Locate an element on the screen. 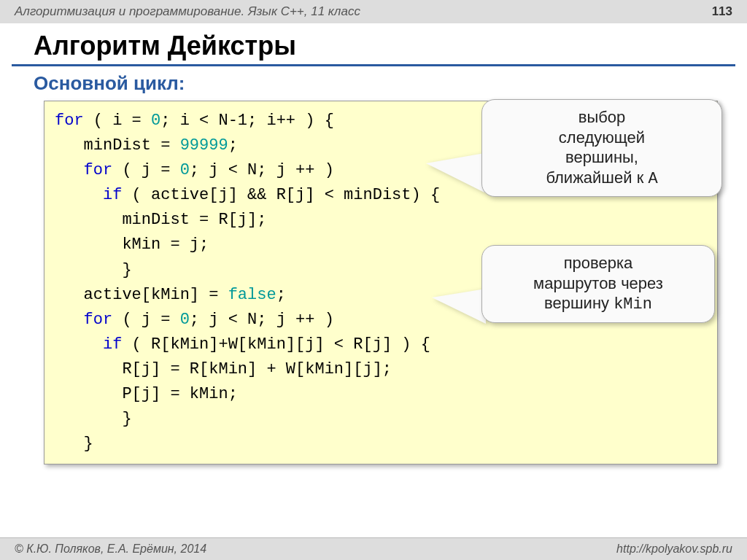 This screenshot has height=560, width=747. footer-bar: © К.Ю. Поляков, Е.А. Ерёмин, 2014 http:/… is located at coordinates (374, 548).